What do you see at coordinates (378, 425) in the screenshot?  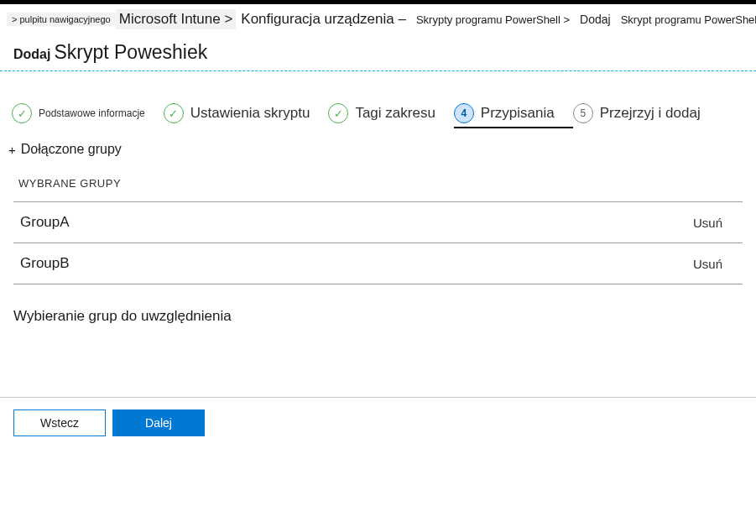 I see `wizard-footer: Wstecz Dalej` at bounding box center [378, 425].